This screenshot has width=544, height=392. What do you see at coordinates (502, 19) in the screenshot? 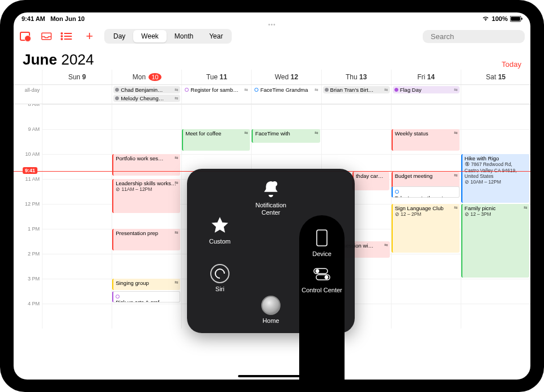
I see `status-right: 100%` at bounding box center [502, 19].